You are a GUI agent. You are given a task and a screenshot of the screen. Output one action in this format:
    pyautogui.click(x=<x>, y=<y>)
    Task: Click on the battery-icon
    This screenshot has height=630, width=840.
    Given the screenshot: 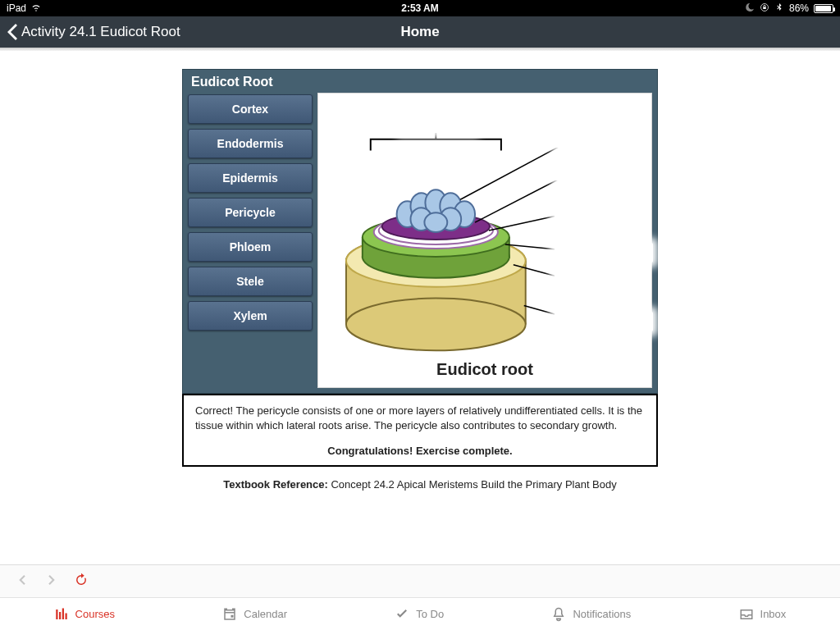 What is the action you would take?
    pyautogui.click(x=824, y=8)
    